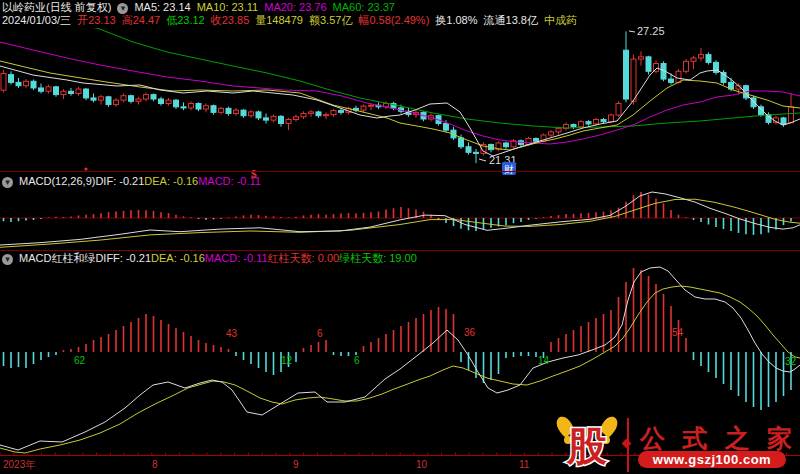 Image resolution: width=800 pixels, height=474 pixels. What do you see at coordinates (162, 7) in the screenshot?
I see `title-segment: MA5: 23.14` at bounding box center [162, 7].